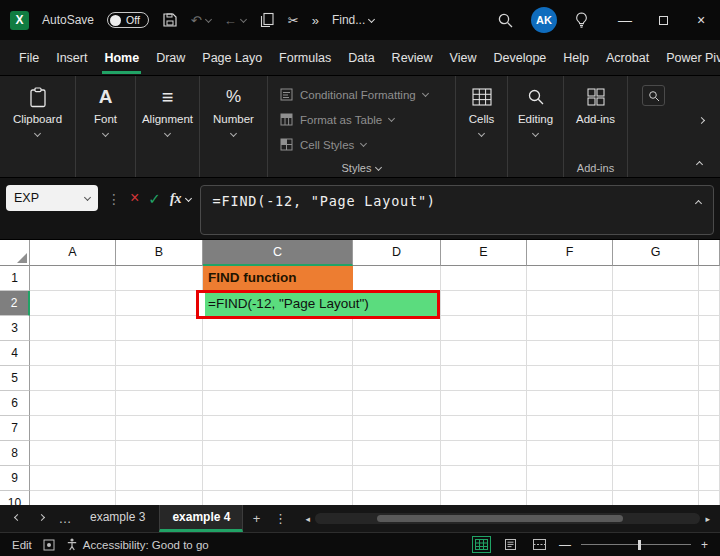  What do you see at coordinates (278, 278) in the screenshot?
I see `cell-C1: FIND function` at bounding box center [278, 278].